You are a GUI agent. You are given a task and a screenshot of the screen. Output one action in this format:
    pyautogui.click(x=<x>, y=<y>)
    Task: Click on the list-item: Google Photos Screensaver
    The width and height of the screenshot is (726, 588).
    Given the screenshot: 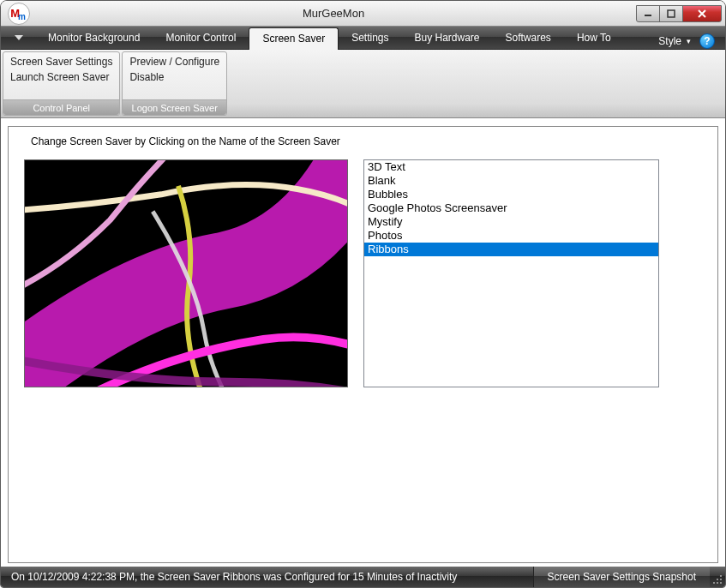 What is the action you would take?
    pyautogui.click(x=511, y=208)
    